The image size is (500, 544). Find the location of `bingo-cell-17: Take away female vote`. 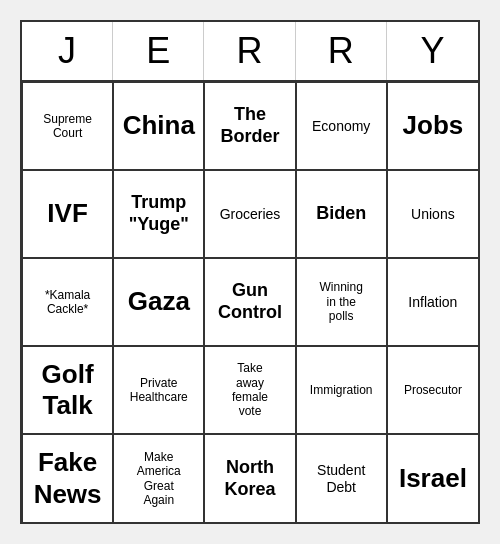

bingo-cell-17: Take away female vote is located at coordinates (250, 390).